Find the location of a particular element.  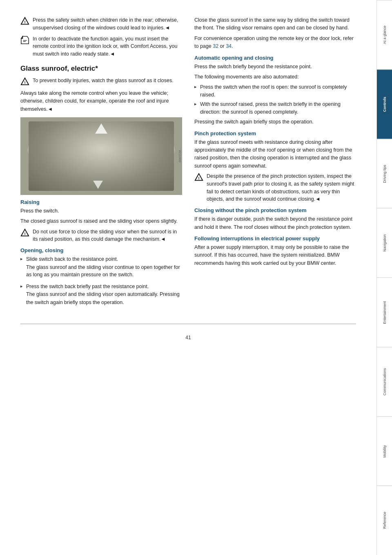

sidebar-item-label-6: Mobility is located at coordinates (385, 451).